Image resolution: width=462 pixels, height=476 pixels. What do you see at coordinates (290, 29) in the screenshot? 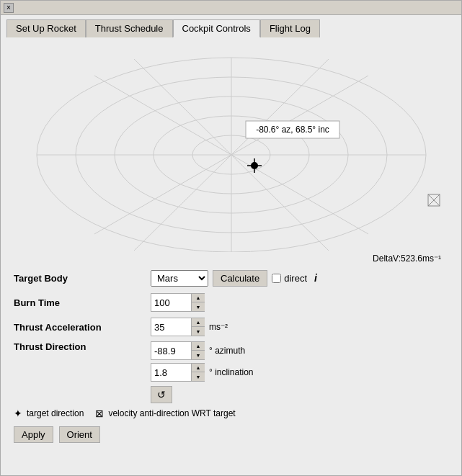
I see `tab-flightlog: Flight Log` at bounding box center [290, 29].